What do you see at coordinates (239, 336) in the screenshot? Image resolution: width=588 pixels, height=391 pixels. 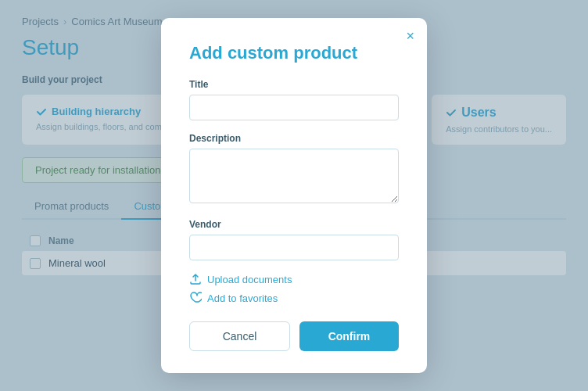 I see `cancel-button: Cancel` at bounding box center [239, 336].